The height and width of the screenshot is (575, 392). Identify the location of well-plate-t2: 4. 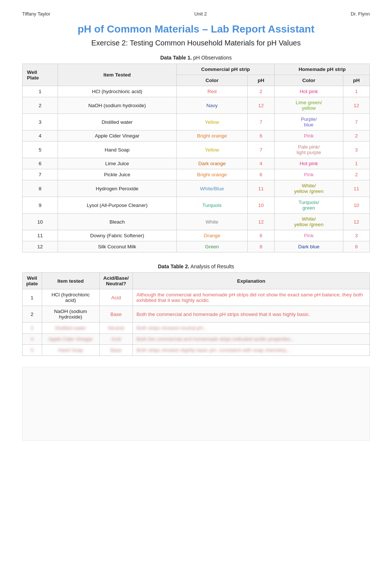
(32, 339).